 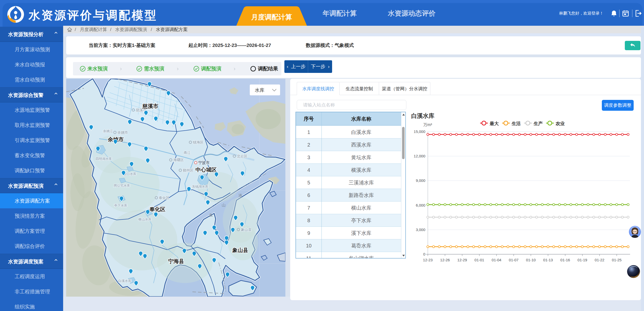 What do you see at coordinates (420, 181) in the screenshot?
I see `svg-text: 9,000` at bounding box center [420, 181].